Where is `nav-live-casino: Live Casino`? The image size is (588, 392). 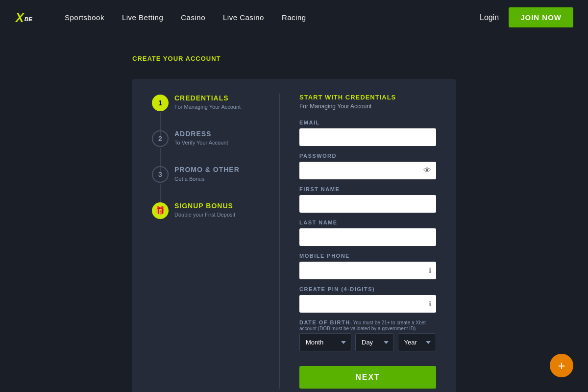
nav-live-casino: Live Casino is located at coordinates (244, 18).